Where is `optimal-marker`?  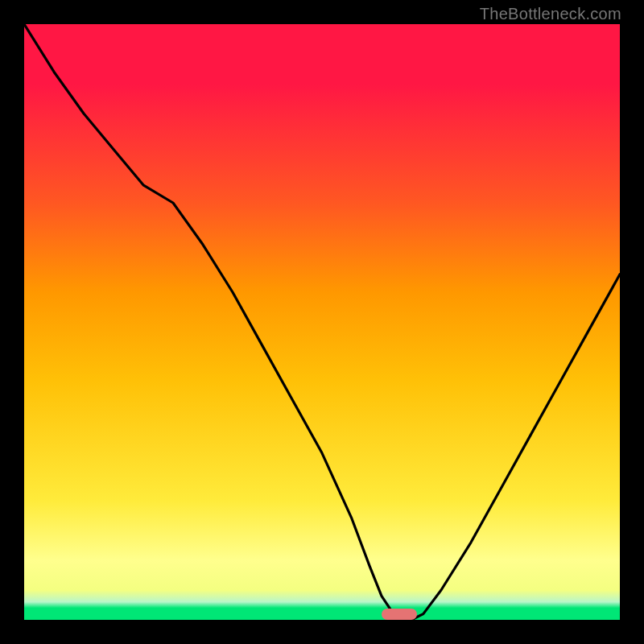
optimal-marker is located at coordinates (399, 614).